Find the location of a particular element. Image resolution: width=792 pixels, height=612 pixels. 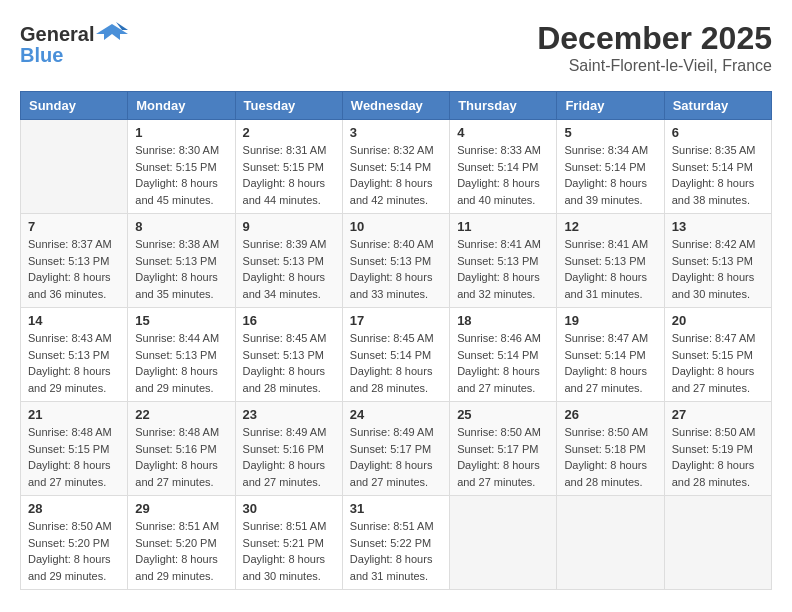

day-info: Sunrise: 8:40 AMSunset: 5:13 PMDaylight:… is located at coordinates (396, 269).